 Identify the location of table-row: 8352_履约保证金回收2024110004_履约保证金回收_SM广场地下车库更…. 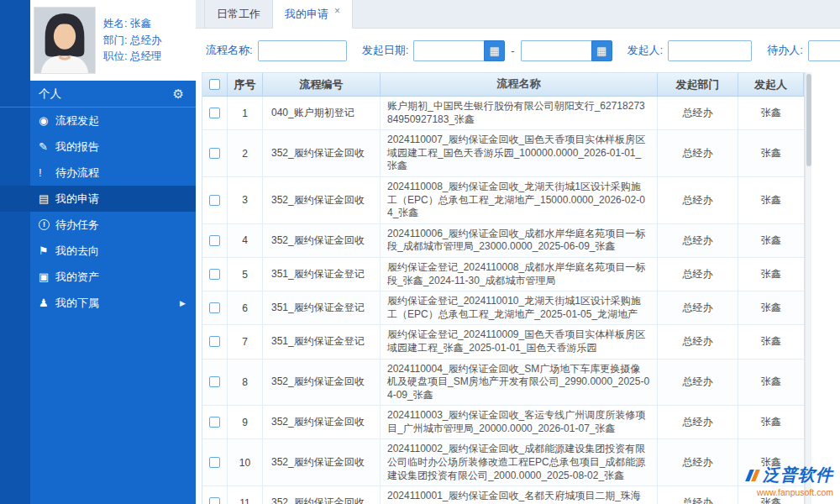
(503, 383).